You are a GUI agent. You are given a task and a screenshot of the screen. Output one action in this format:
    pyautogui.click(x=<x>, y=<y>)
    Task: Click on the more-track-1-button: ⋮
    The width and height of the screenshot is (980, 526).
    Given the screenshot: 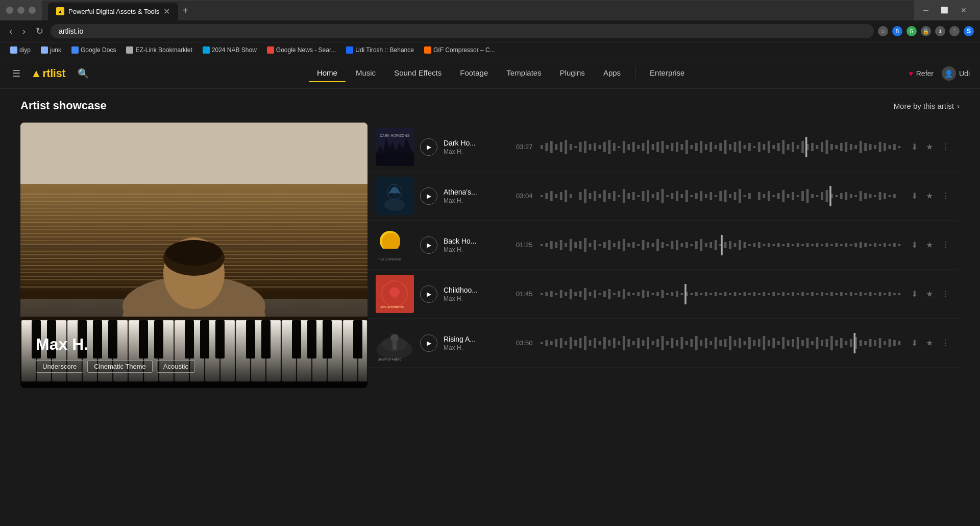 What is the action you would take?
    pyautogui.click(x=945, y=147)
    